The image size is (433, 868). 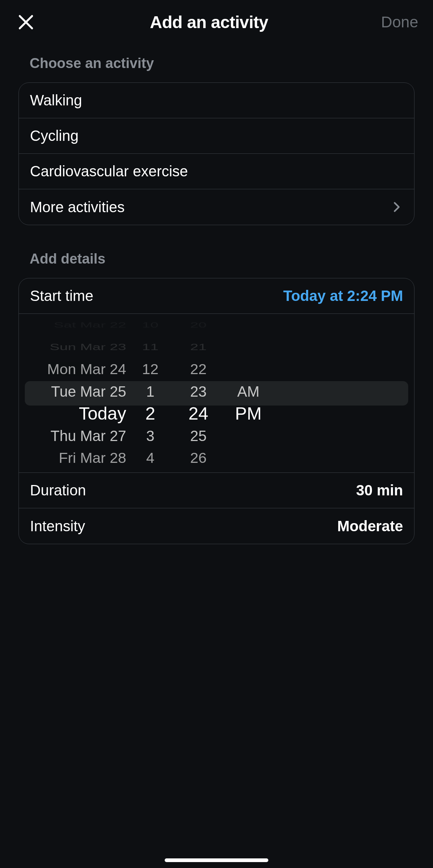 I want to click on start-time-label: Start time, so click(x=61, y=296).